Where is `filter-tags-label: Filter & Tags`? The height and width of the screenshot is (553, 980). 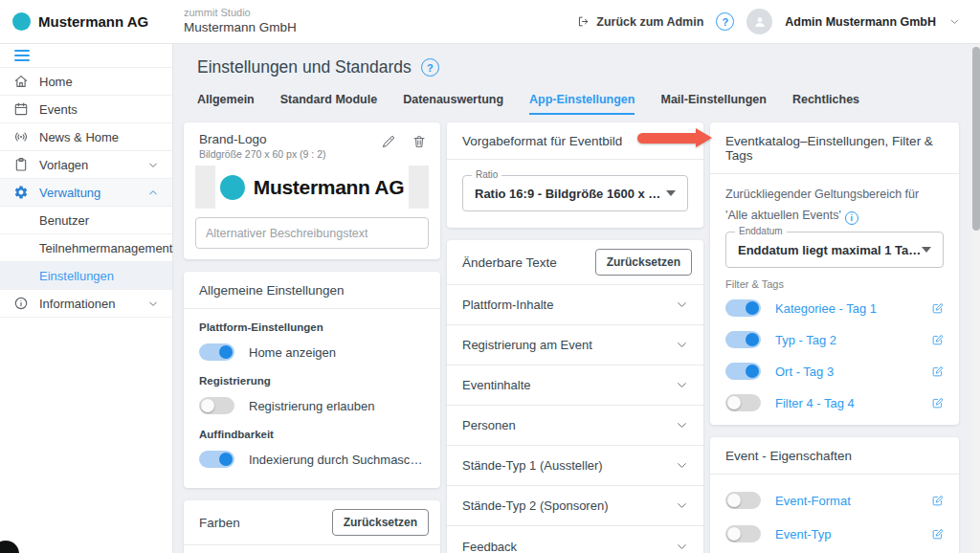 filter-tags-label: Filter & Tags is located at coordinates (835, 284).